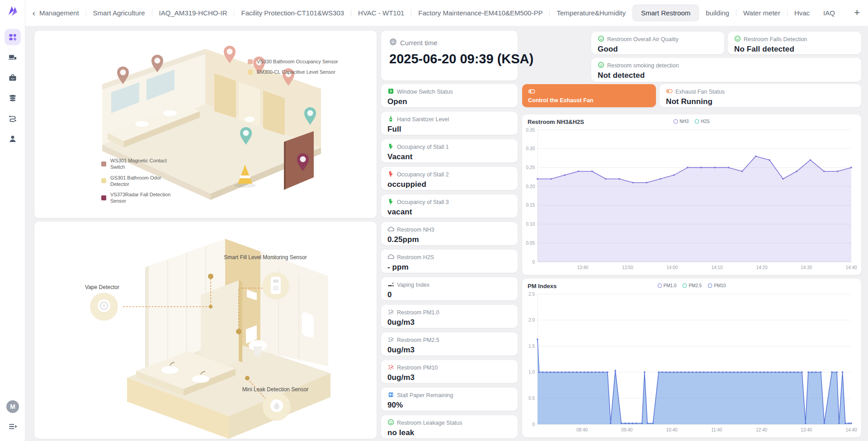 The image size is (868, 441). I want to click on svg-text: 0.25, so click(531, 167).